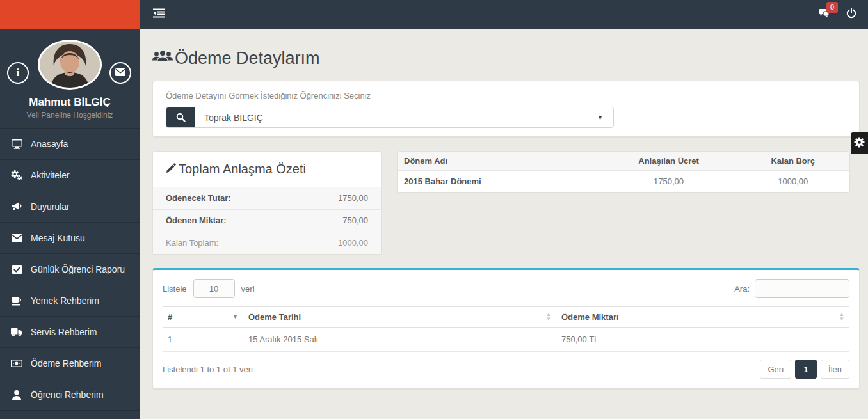  Describe the element at coordinates (17, 207) in the screenshot. I see `megaphone-icon` at that location.